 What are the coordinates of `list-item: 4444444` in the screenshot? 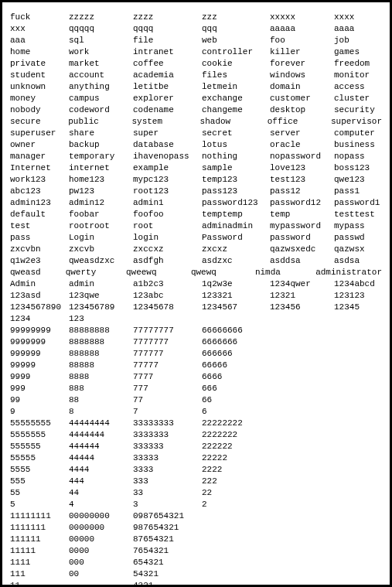 It's located at (101, 435).